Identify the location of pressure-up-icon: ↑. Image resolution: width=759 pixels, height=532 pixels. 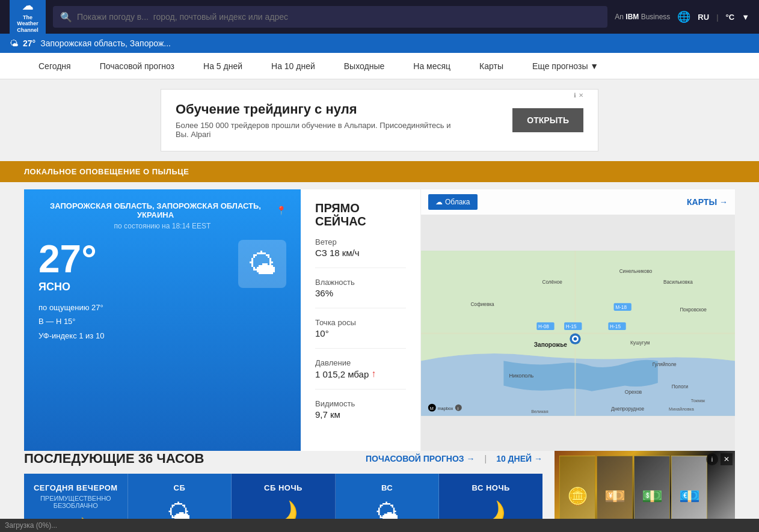
(373, 374).